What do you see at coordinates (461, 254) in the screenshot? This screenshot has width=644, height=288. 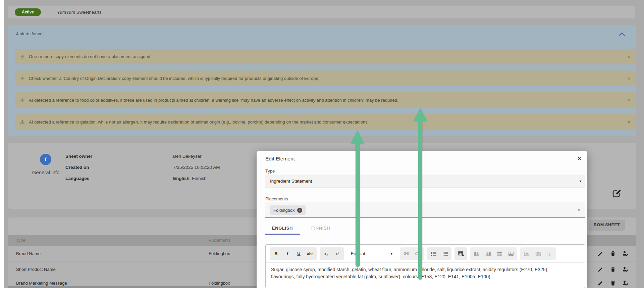 I see `insert-table-icon` at bounding box center [461, 254].